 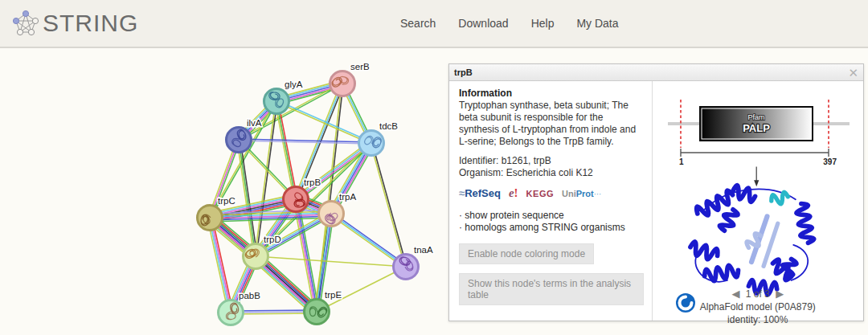 What do you see at coordinates (347, 197) in the screenshot?
I see `node-label-trpA: trpA` at bounding box center [347, 197].